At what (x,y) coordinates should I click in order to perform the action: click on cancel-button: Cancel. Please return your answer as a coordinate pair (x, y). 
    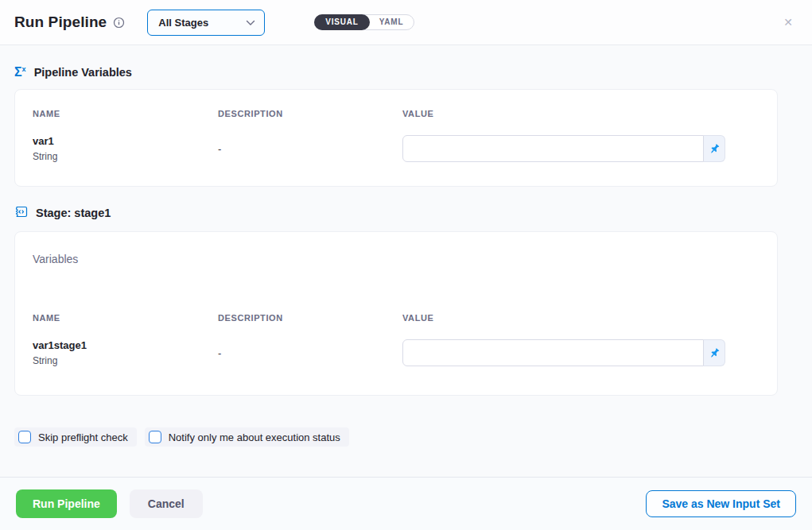
    Looking at the image, I should click on (166, 504).